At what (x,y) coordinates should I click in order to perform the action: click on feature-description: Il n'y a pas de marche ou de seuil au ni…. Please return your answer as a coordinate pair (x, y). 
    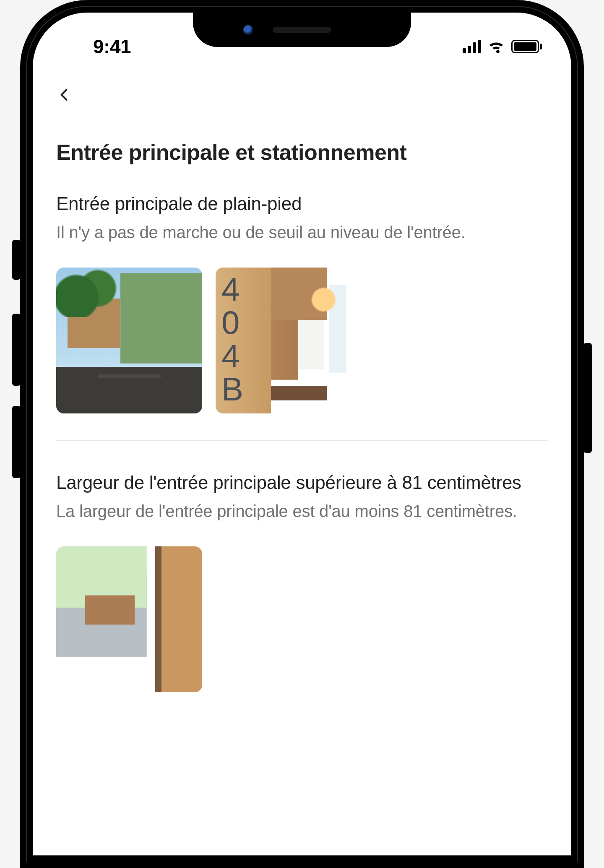
    Looking at the image, I should click on (302, 232).